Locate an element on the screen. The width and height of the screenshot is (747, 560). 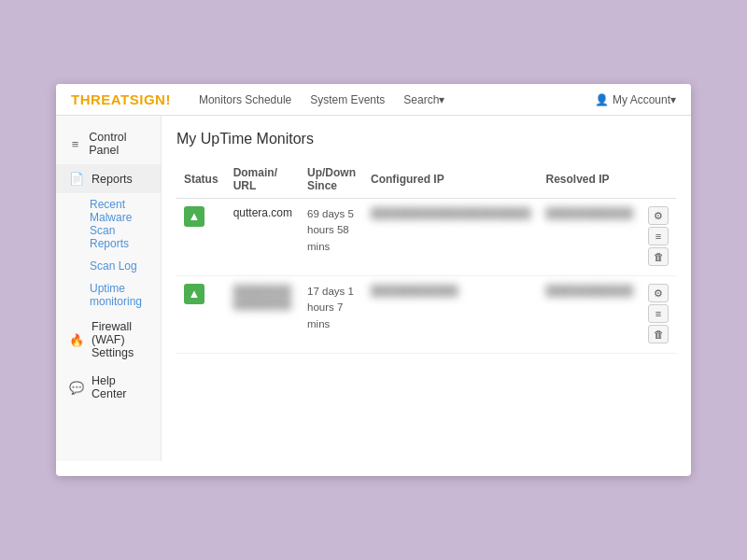
col-resolved-ip: Resolved IP is located at coordinates (589, 179).